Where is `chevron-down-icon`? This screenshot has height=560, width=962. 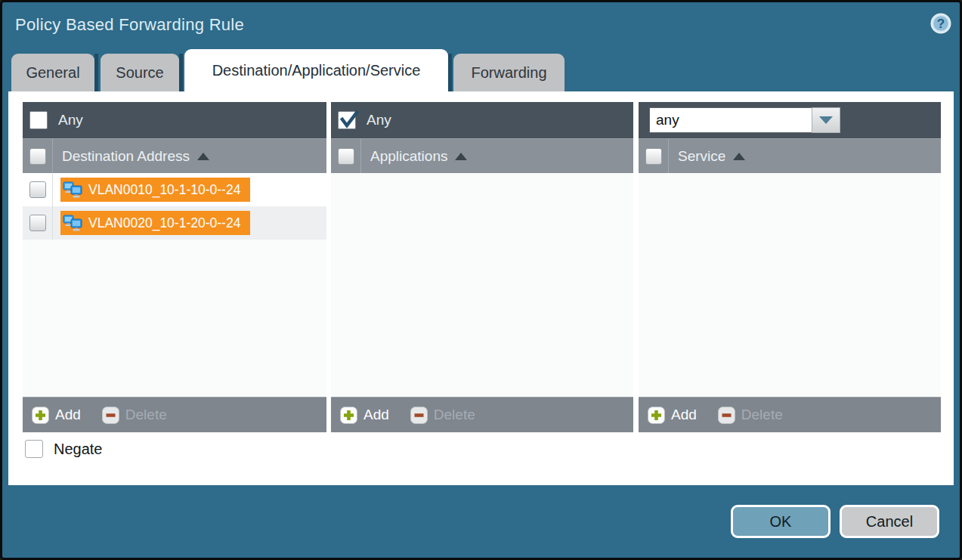 chevron-down-icon is located at coordinates (826, 120).